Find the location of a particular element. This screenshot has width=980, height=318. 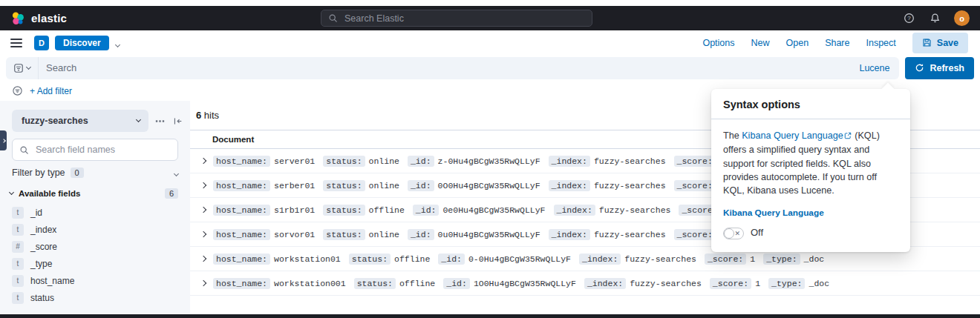

options-link: Options is located at coordinates (719, 43).